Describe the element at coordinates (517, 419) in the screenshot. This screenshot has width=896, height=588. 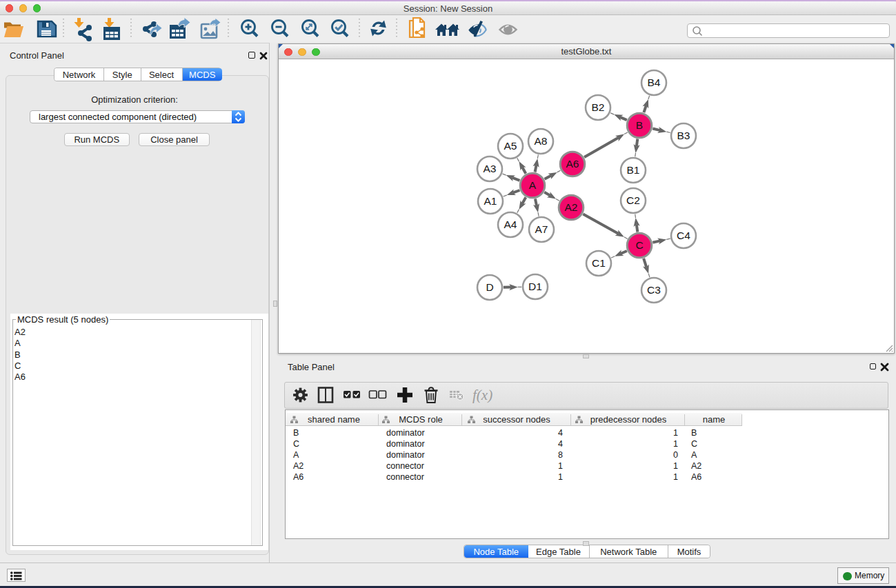
I see `svg-text: successor nodes` at that location.